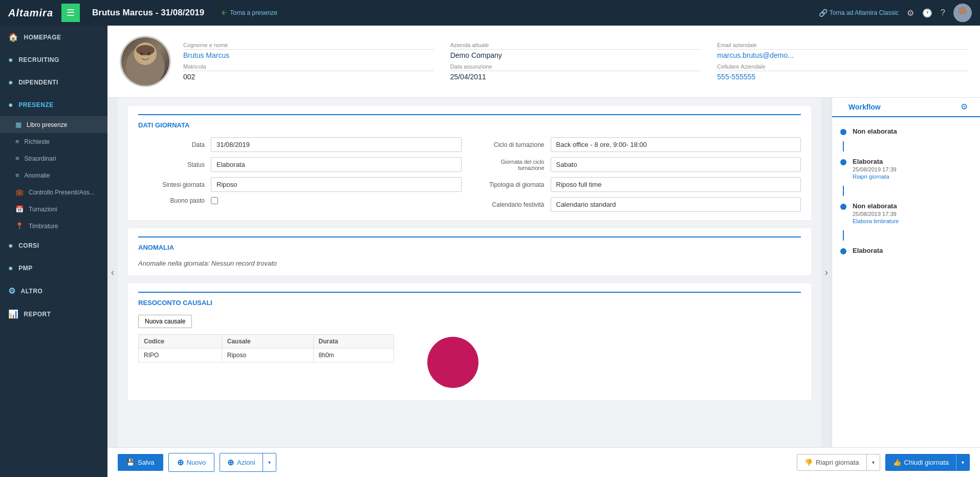 This screenshot has height=477, width=980. Describe the element at coordinates (140, 463) in the screenshot. I see `save-button: 💾 Salva` at that location.